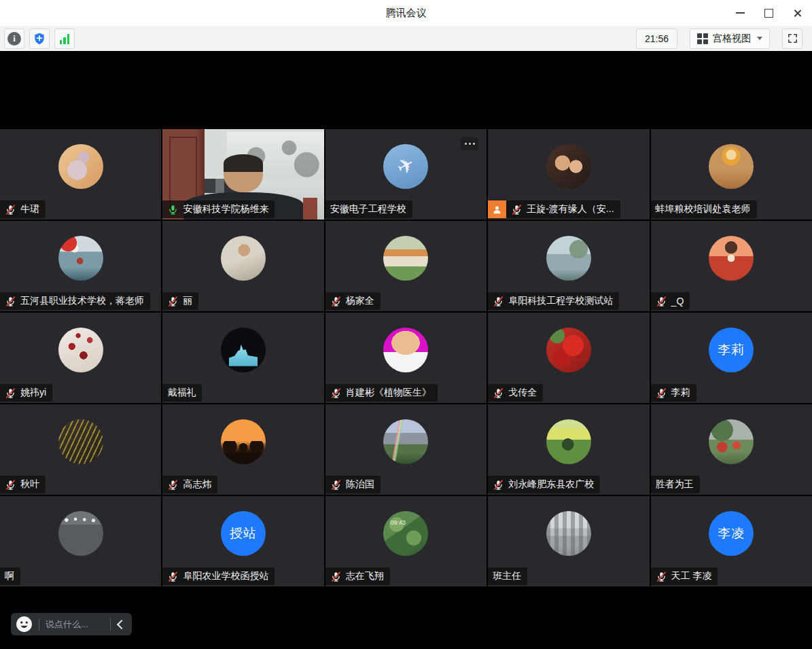  I want to click on participant-name: 陈治国, so click(360, 485).